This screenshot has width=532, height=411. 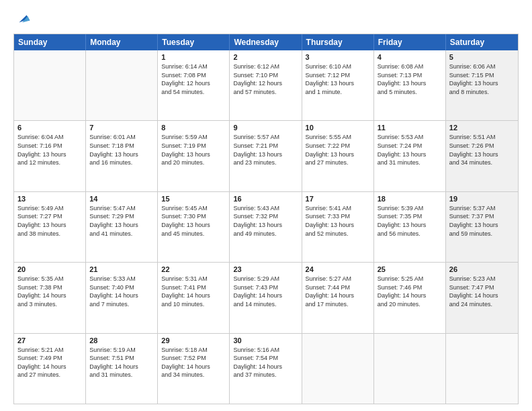 I want to click on day-number: 29, so click(x=193, y=340).